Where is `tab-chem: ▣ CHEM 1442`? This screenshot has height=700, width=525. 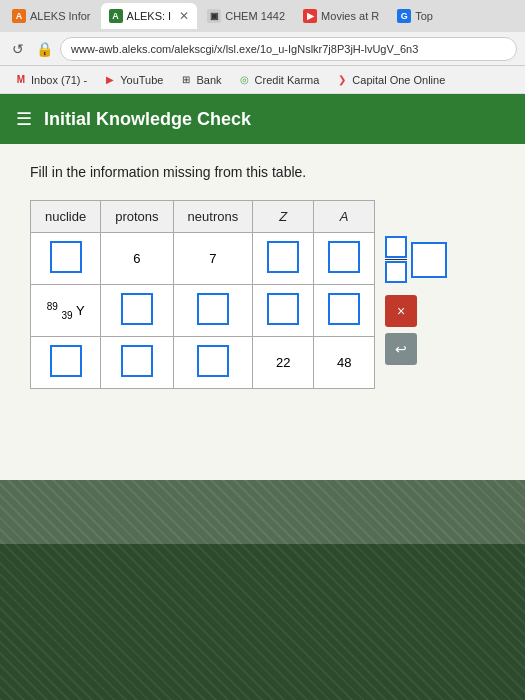 tab-chem: ▣ CHEM 1442 is located at coordinates (246, 16).